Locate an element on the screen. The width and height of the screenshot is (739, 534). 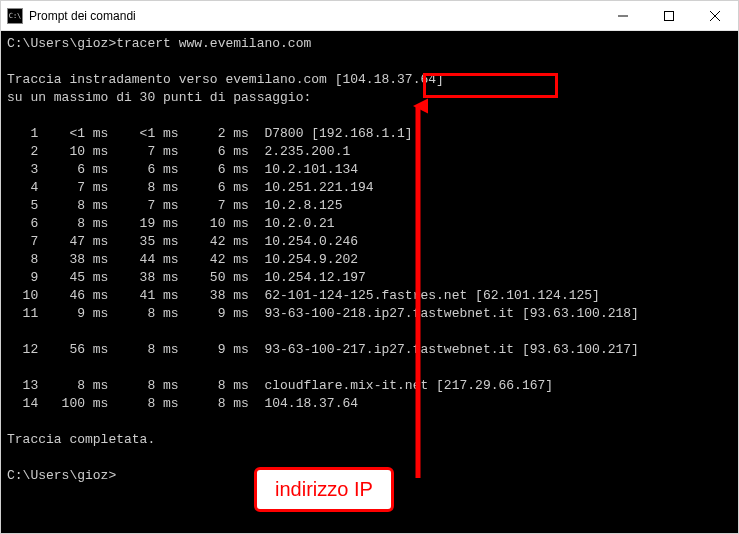
annotation-label: indirizzo IP is located at coordinates (324, 490).